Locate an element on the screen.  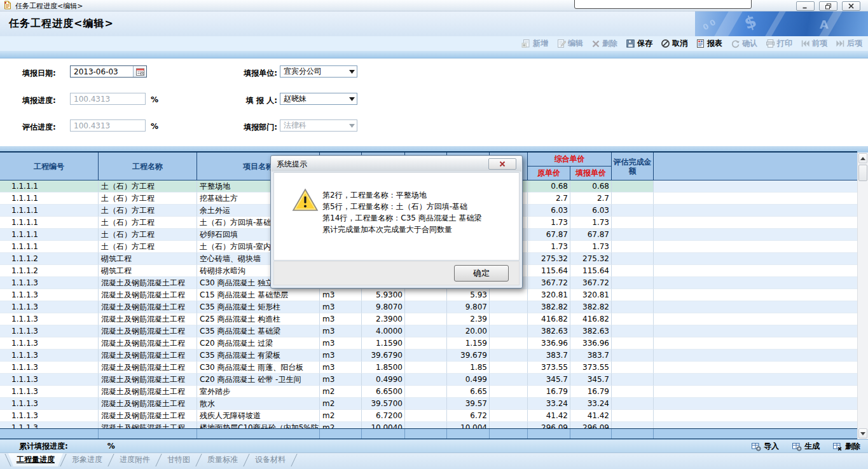
minimize-button is located at coordinates (805, 6).